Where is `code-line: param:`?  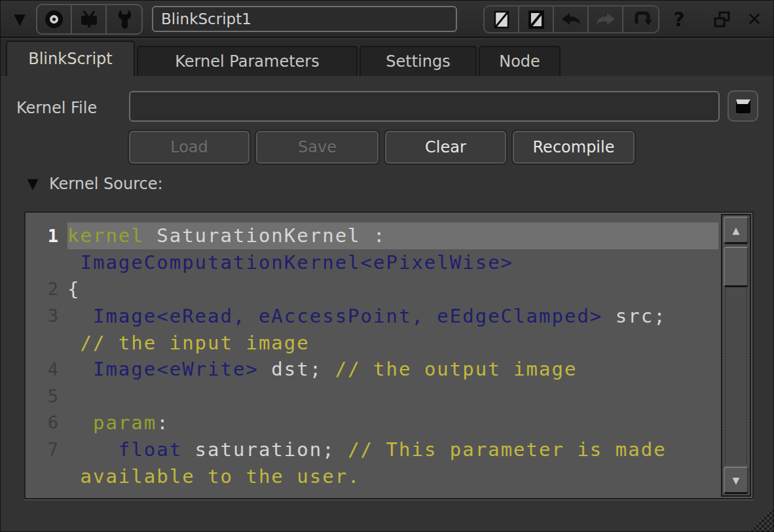
code-line: param: is located at coordinates (393, 423).